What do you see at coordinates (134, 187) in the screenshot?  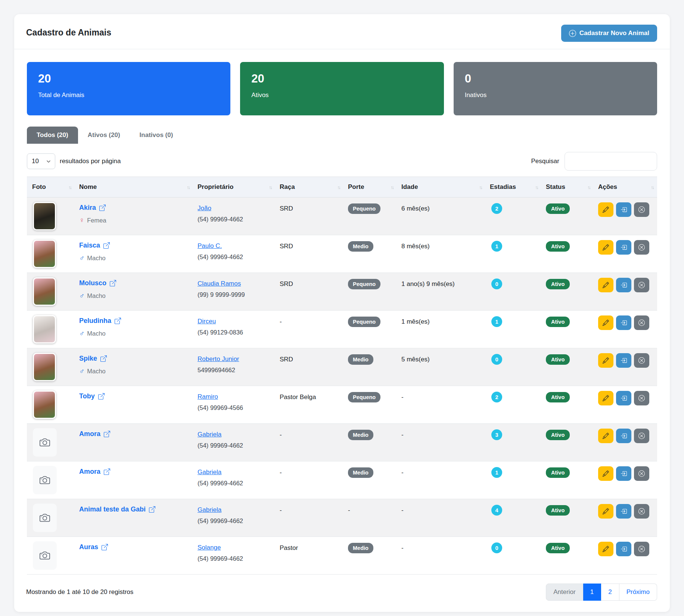 I see `col-nome: Nome↑↓` at bounding box center [134, 187].